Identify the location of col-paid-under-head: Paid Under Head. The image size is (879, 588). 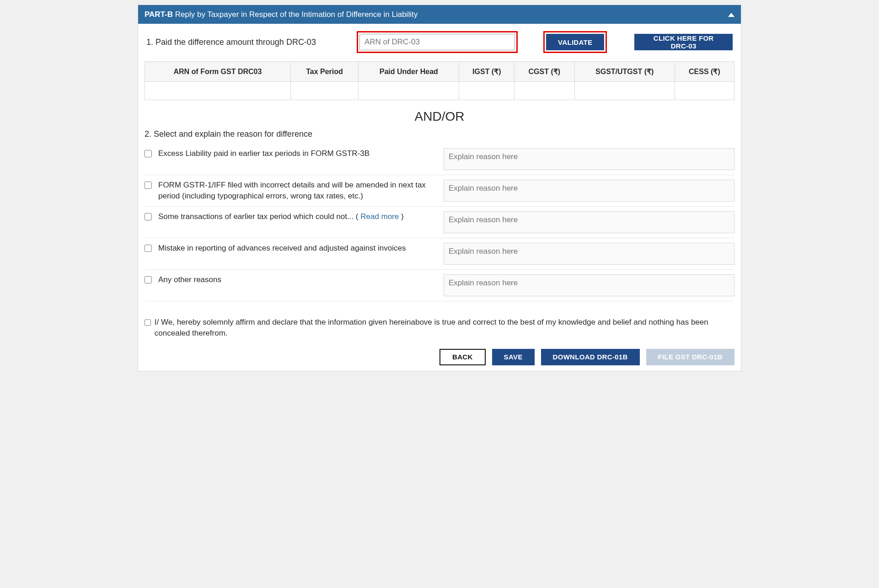
(409, 72).